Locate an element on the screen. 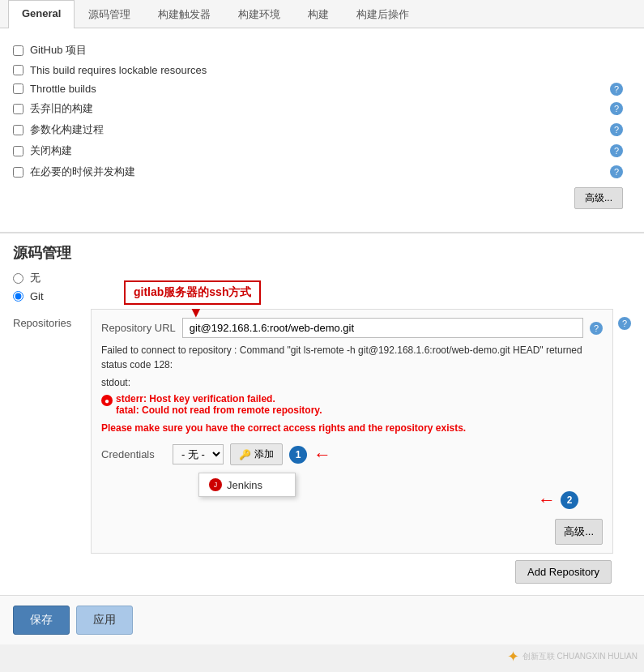  repo-advanced-button: 高级... is located at coordinates (578, 532).